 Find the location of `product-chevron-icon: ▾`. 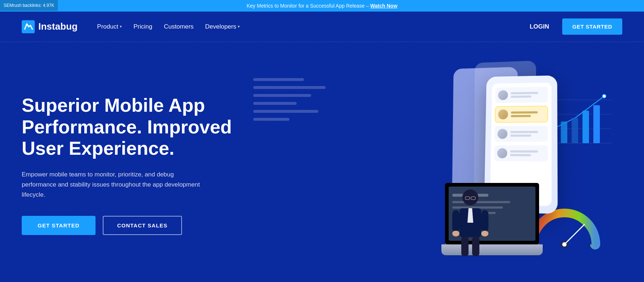

product-chevron-icon: ▾ is located at coordinates (121, 27).